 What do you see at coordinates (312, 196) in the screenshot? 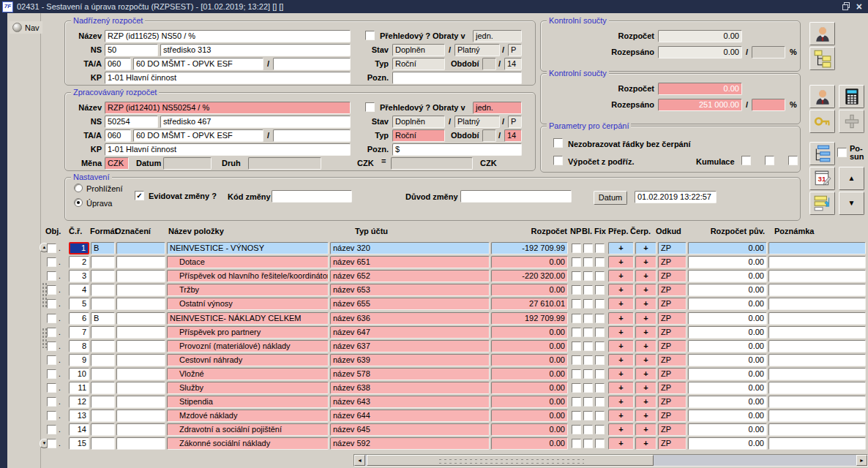
I see `kod-zmeny-field` at bounding box center [312, 196].